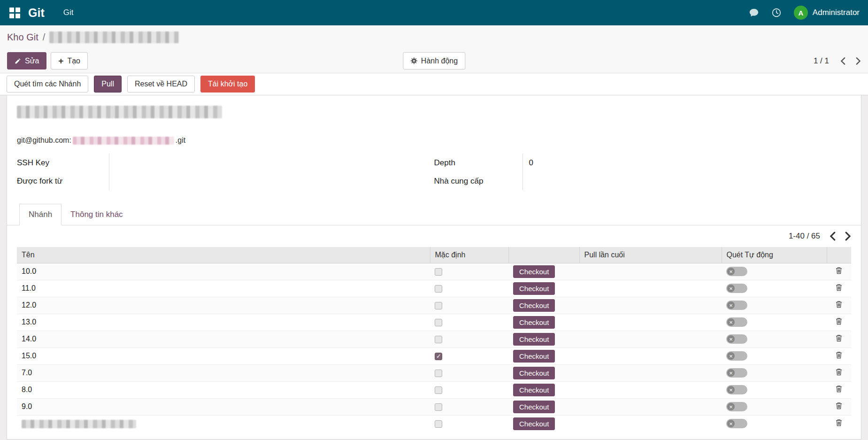  What do you see at coordinates (754, 13) in the screenshot?
I see `messages-icon` at bounding box center [754, 13].